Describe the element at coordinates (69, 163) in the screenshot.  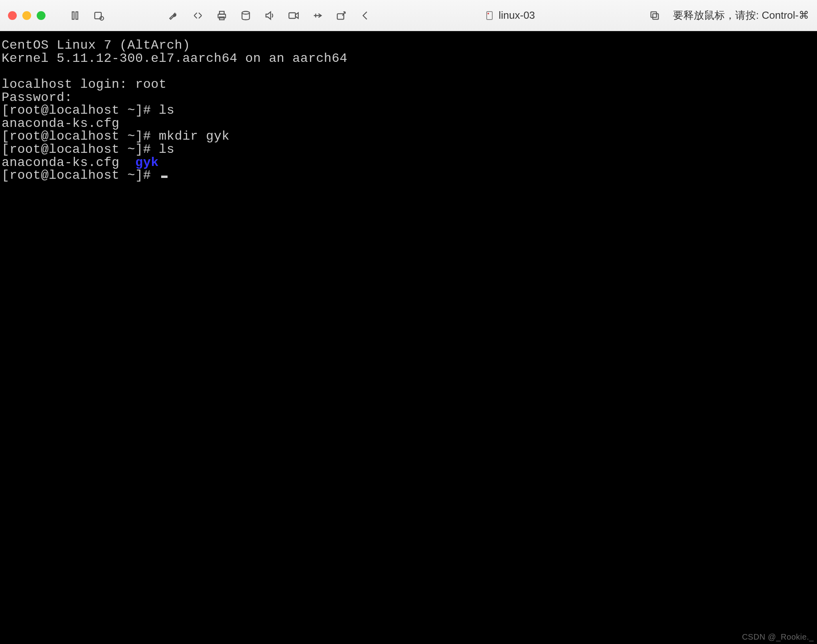
I see `terminal-file: anaconda-ks.cfg` at that location.